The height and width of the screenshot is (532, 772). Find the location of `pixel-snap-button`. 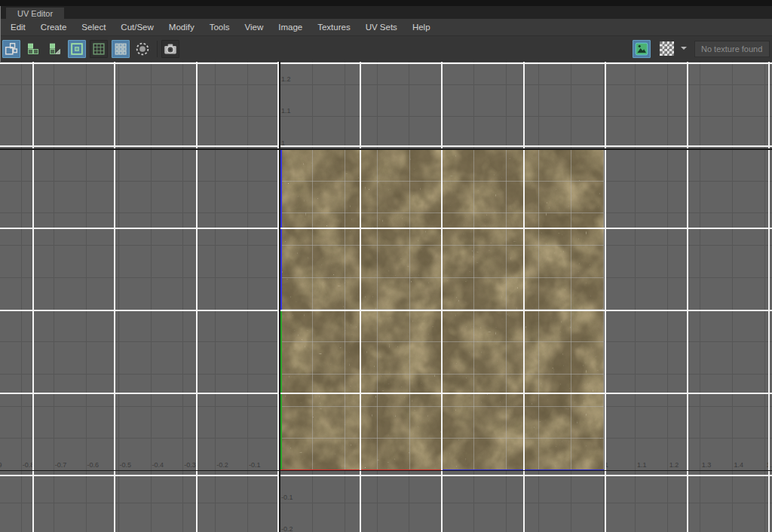

pixel-snap-button is located at coordinates (142, 49).